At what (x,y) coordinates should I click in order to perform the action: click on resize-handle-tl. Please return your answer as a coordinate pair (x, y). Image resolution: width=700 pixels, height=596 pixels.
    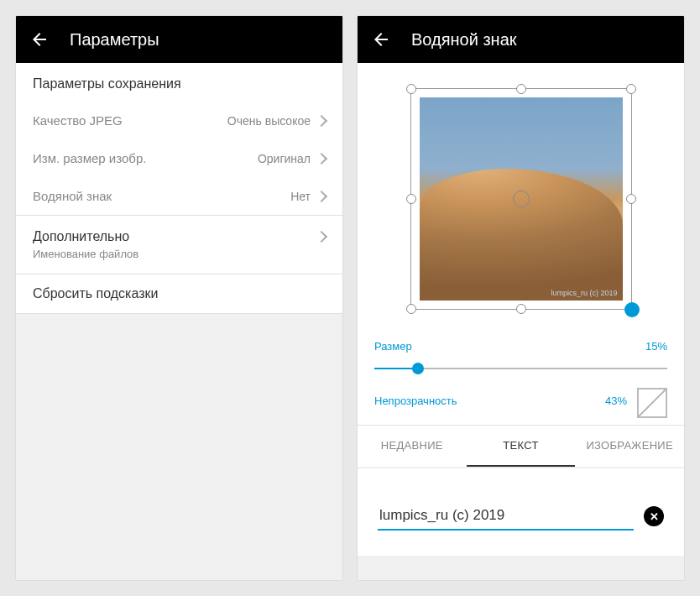
    Looking at the image, I should click on (411, 89).